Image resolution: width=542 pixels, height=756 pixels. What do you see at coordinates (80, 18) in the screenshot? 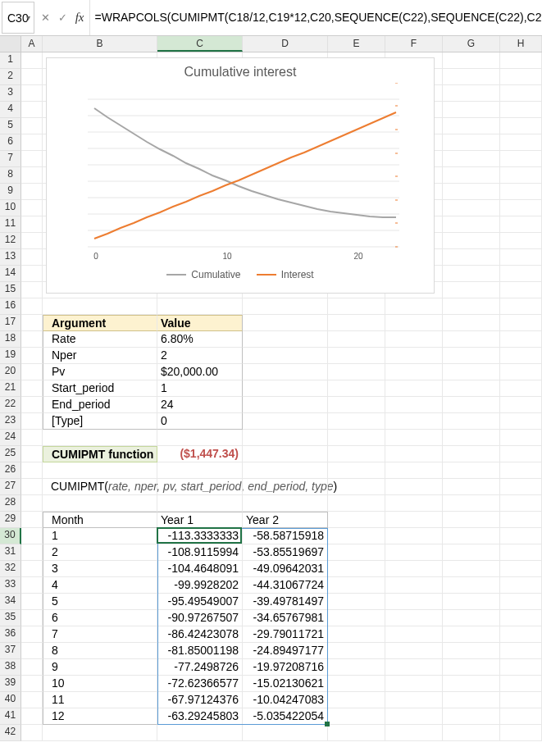
I see `fx-icon: fx` at bounding box center [80, 18].